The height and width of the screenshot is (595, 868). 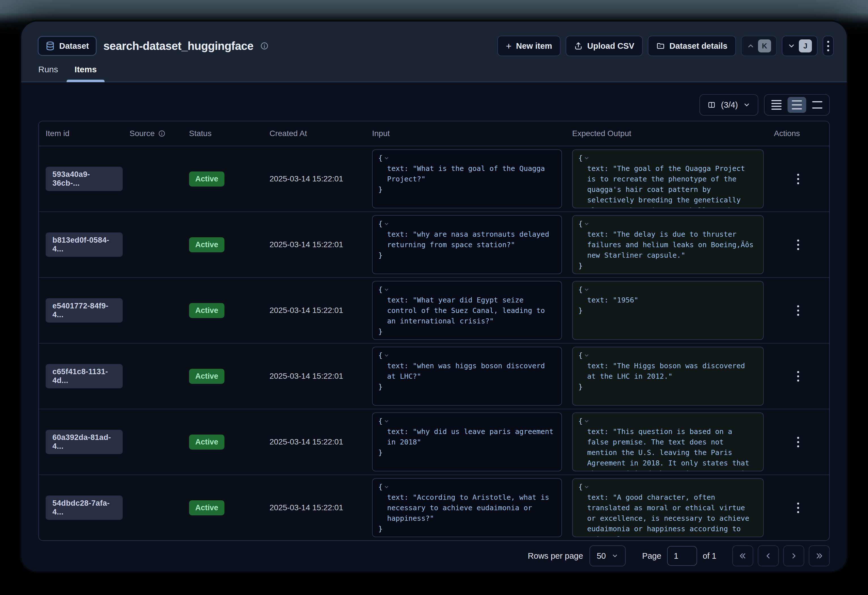 What do you see at coordinates (467, 508) in the screenshot?
I see `input-json-box: { text: "According to Aristotle, what is…` at bounding box center [467, 508].